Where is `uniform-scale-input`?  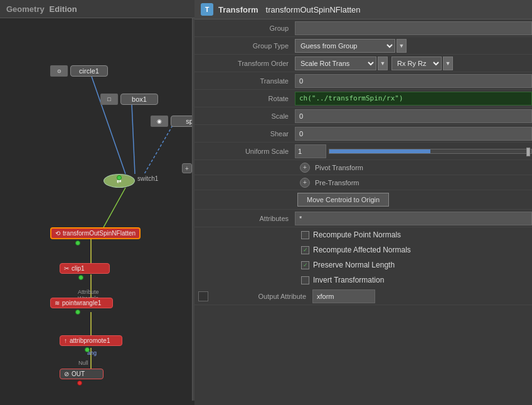 uniform-scale-input is located at coordinates (311, 151).